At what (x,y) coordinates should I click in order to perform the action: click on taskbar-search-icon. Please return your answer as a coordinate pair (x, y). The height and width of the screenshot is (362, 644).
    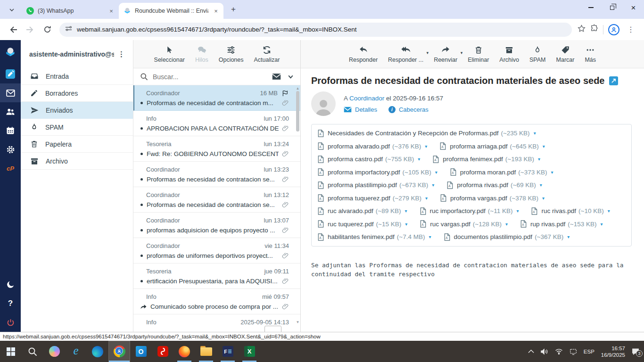
    Looking at the image, I should click on (33, 352).